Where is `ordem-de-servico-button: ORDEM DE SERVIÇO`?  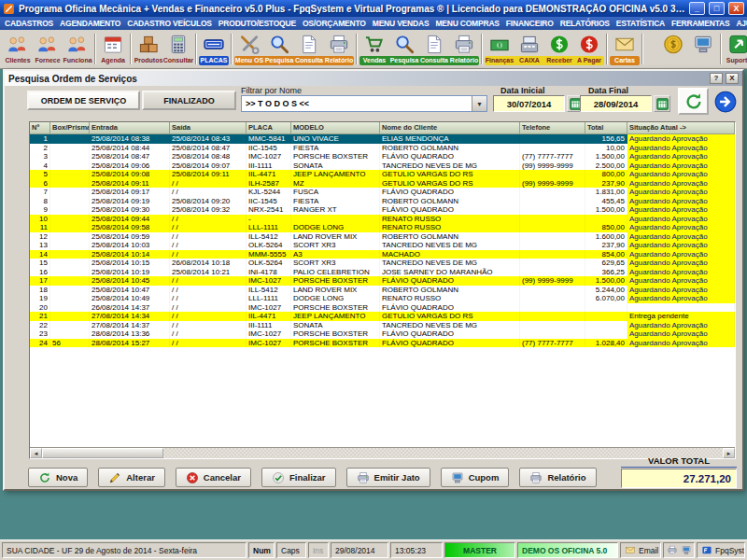 ordem-de-servico-button: ORDEM DE SERVIÇO is located at coordinates (84, 101).